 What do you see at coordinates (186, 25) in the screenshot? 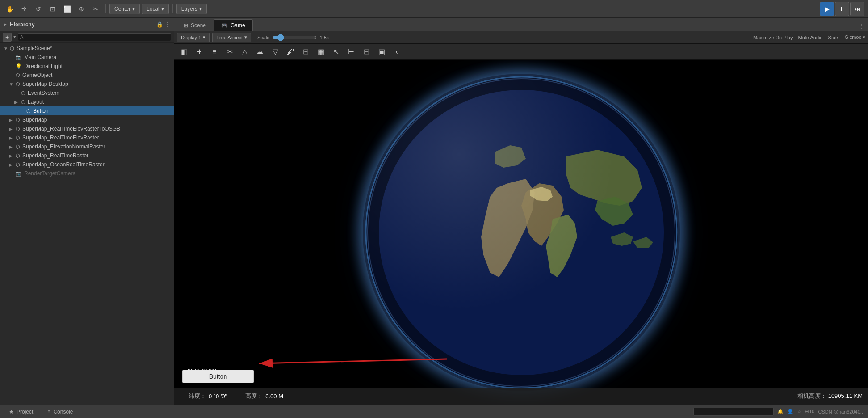
I see `scene-tab-icon: ⊞` at bounding box center [186, 25].